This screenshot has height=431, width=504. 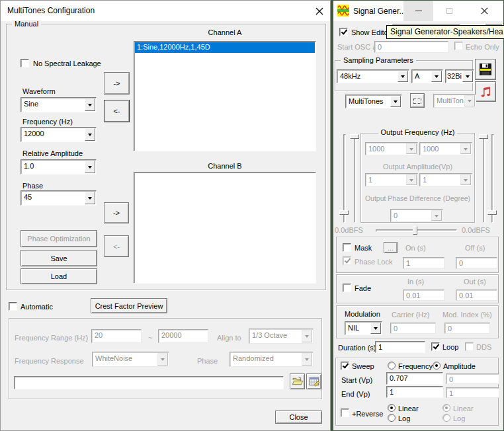 What do you see at coordinates (58, 104) in the screenshot?
I see `waveform-combobox: Sine` at bounding box center [58, 104].